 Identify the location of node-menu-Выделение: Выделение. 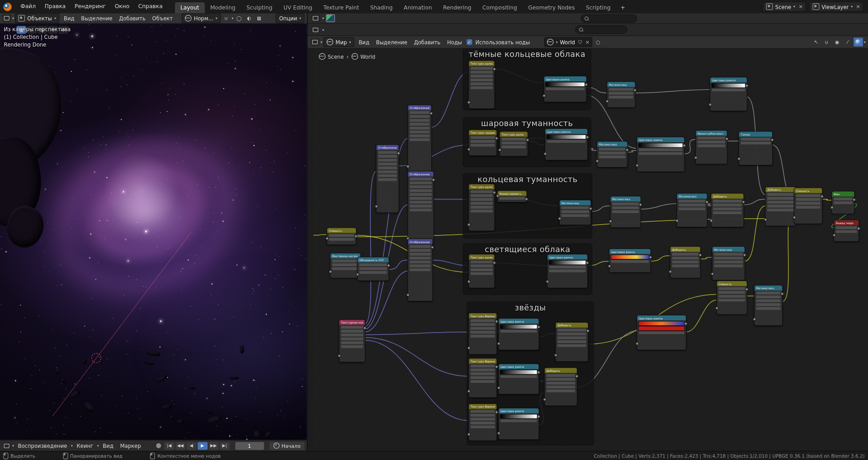
(392, 42).